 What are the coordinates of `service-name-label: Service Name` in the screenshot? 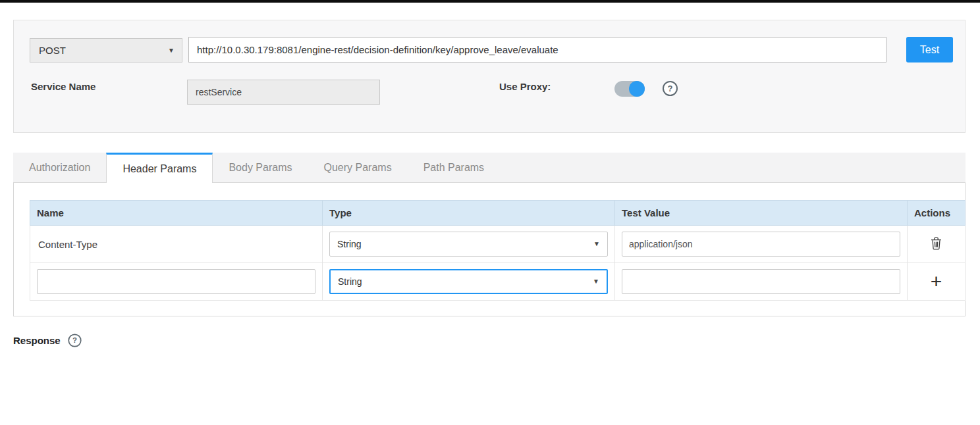 It's located at (63, 87).